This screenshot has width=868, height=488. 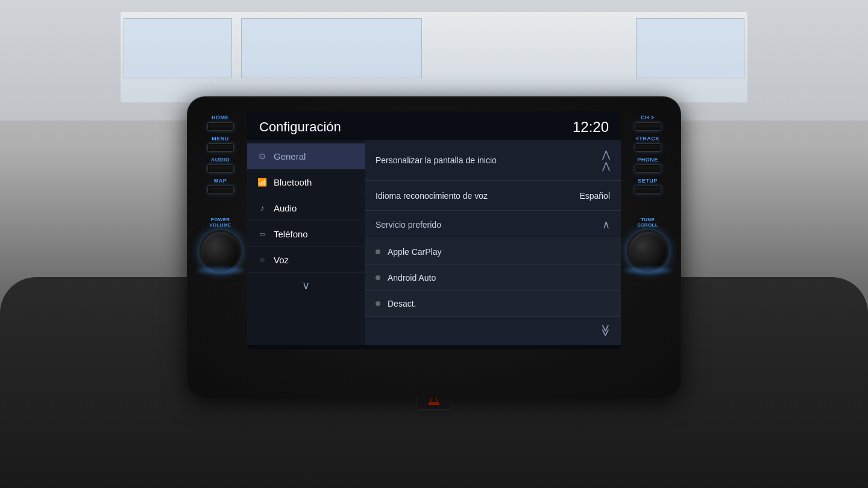 What do you see at coordinates (606, 225) in the screenshot?
I see `servicio-chevron-icon: ∧` at bounding box center [606, 225].